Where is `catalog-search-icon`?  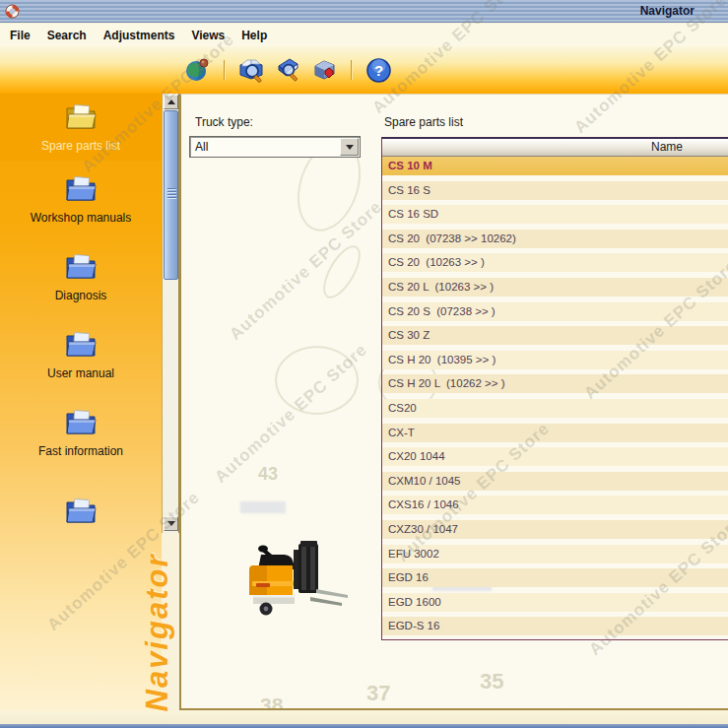 catalog-search-icon is located at coordinates (251, 70).